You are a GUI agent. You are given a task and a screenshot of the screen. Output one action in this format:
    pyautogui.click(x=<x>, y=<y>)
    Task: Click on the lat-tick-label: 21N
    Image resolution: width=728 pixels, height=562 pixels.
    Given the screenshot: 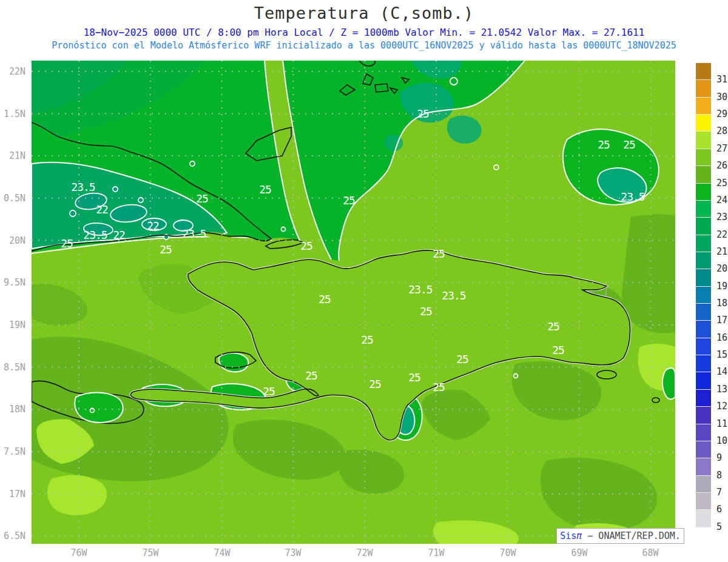 What is the action you would take?
    pyautogui.click(x=13, y=156)
    